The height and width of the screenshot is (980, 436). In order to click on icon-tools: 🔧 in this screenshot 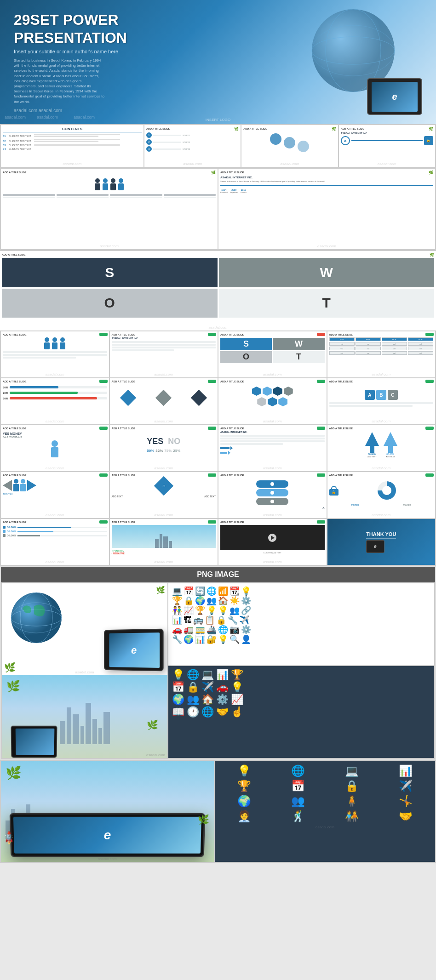, I will do `click(177, 639)`.